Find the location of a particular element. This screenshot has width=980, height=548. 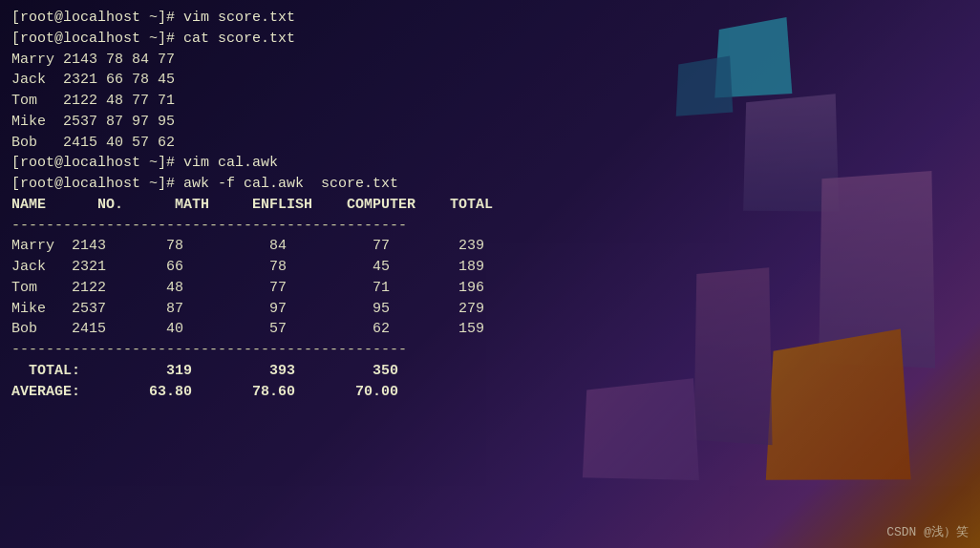

terminal-line: Marry 2143 78 84 77 is located at coordinates (490, 60).